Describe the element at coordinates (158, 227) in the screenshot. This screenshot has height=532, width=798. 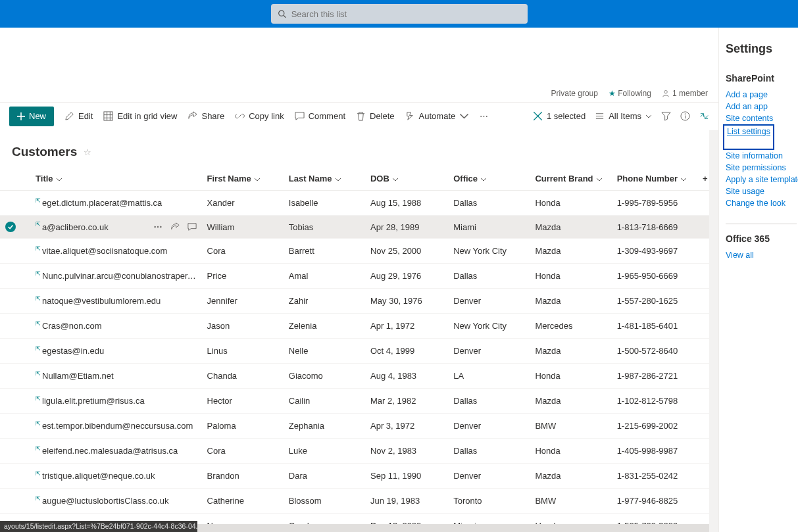
I see `more-icon` at that location.